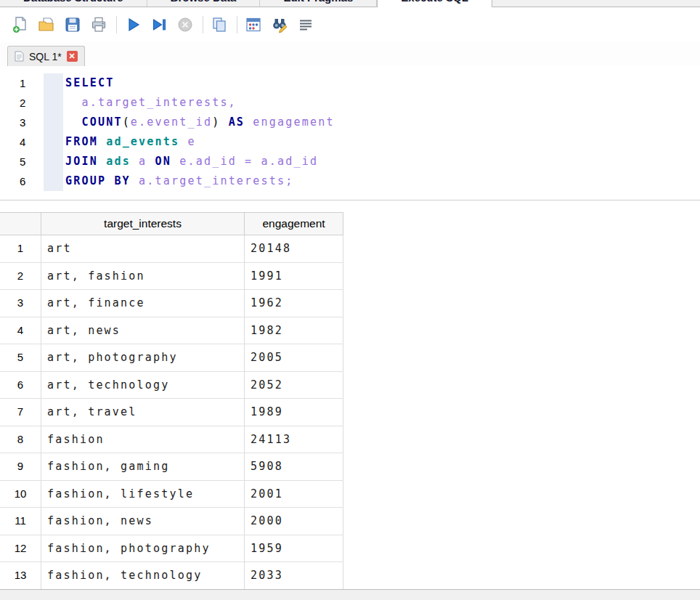  What do you see at coordinates (350, 594) in the screenshot?
I see `horizontal-scrollbar` at bounding box center [350, 594].